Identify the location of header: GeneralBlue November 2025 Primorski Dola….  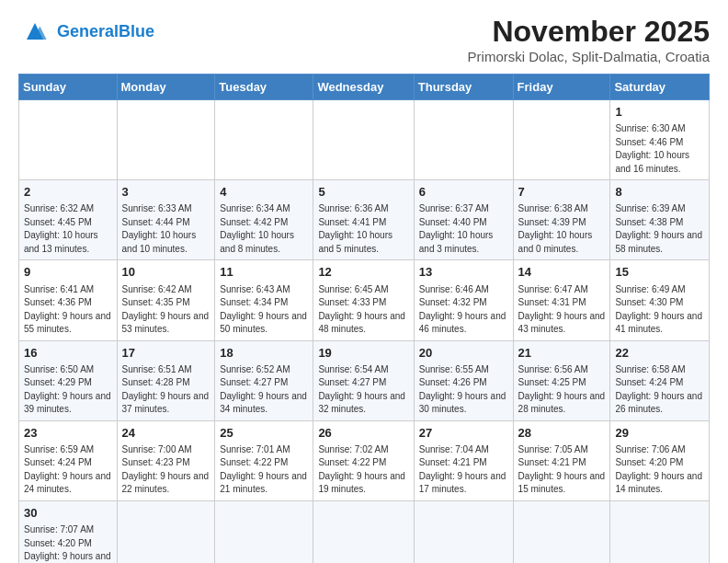
(364, 40).